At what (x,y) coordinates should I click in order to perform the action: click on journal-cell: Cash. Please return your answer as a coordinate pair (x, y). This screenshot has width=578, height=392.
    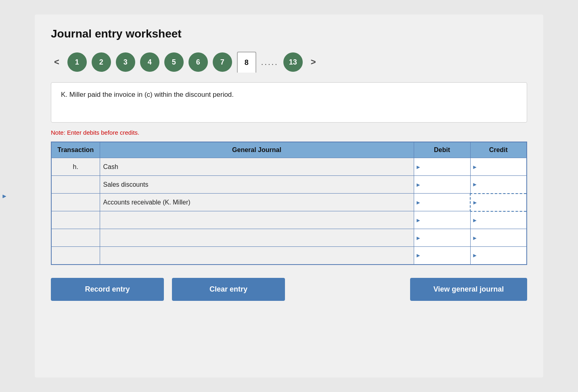
    Looking at the image, I should click on (257, 167).